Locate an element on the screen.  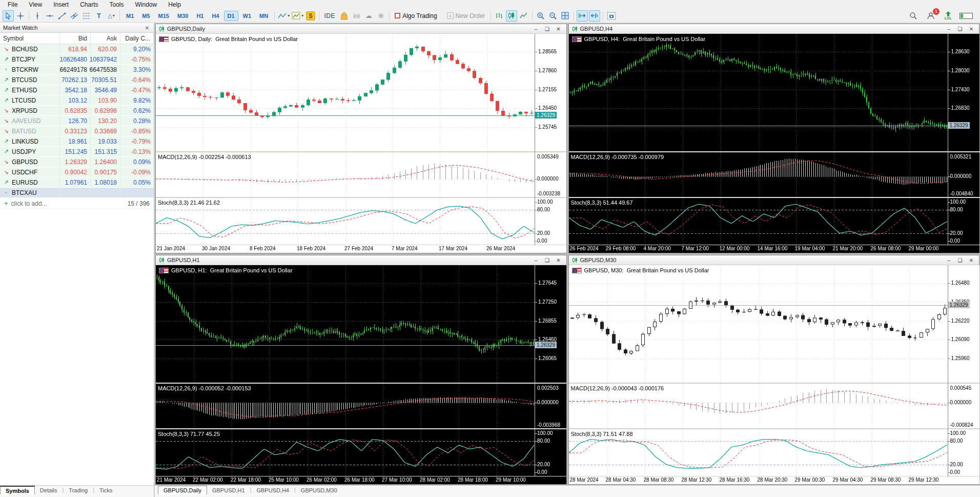
menu-item-view: View is located at coordinates (35, 5).